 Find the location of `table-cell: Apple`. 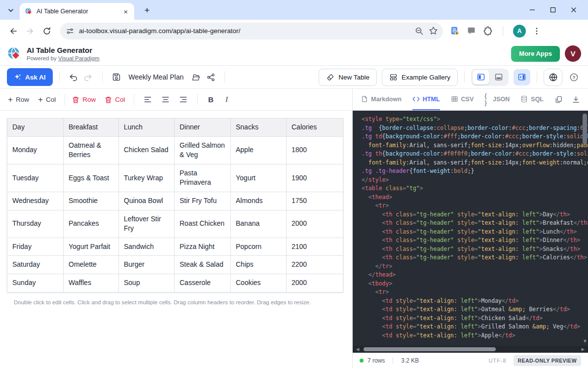

table-cell: Apple is located at coordinates (258, 150).